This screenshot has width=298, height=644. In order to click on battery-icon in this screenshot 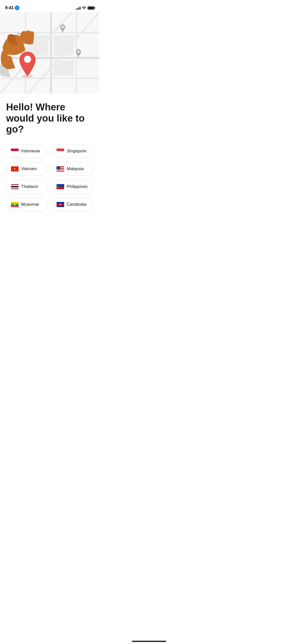, I will do `click(91, 8)`.